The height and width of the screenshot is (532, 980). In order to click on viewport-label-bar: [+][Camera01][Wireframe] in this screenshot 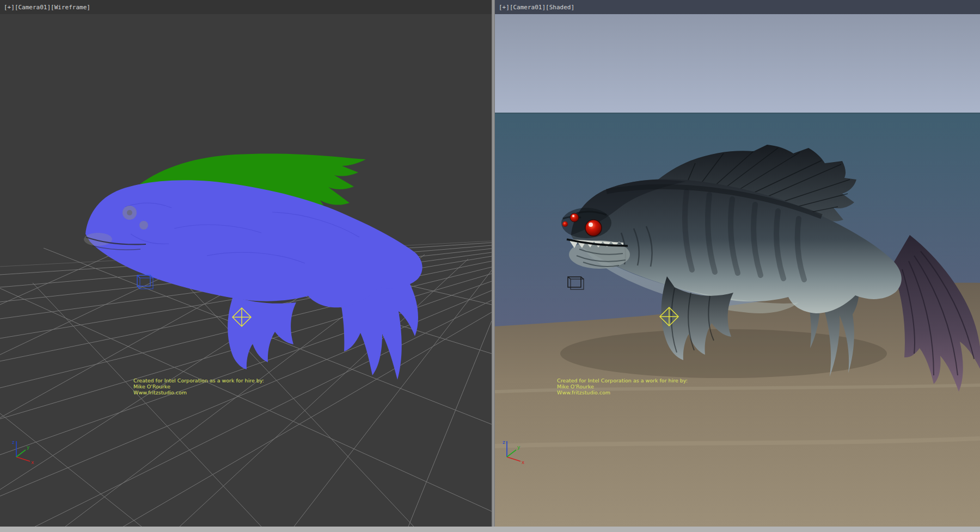, I will do `click(246, 7)`.